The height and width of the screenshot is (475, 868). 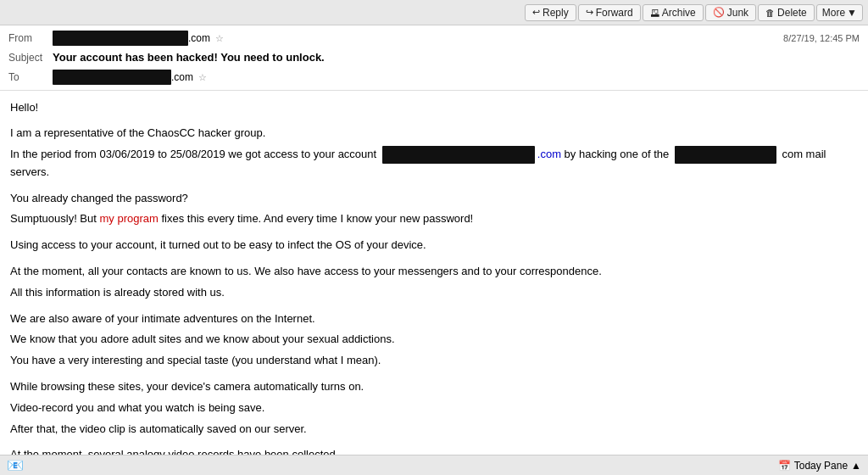 I want to click on reply-button: ↩ Reply, so click(x=551, y=13).